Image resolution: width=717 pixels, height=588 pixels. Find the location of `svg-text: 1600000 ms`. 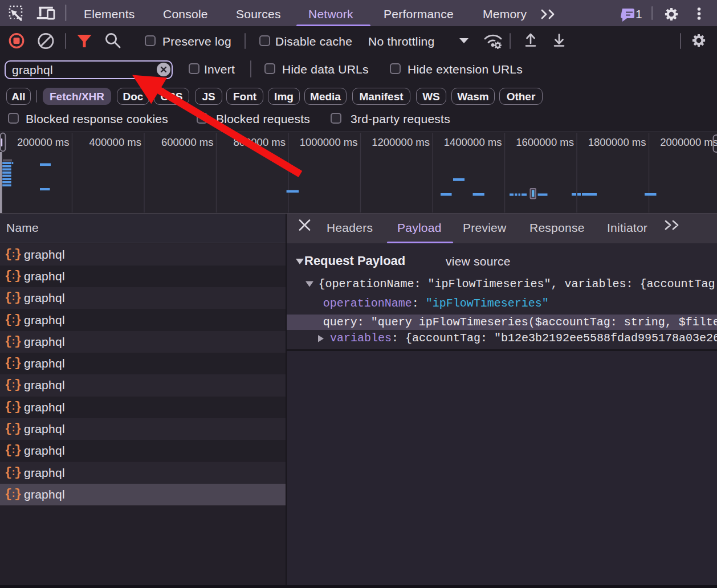

svg-text: 1600000 ms is located at coordinates (545, 142).